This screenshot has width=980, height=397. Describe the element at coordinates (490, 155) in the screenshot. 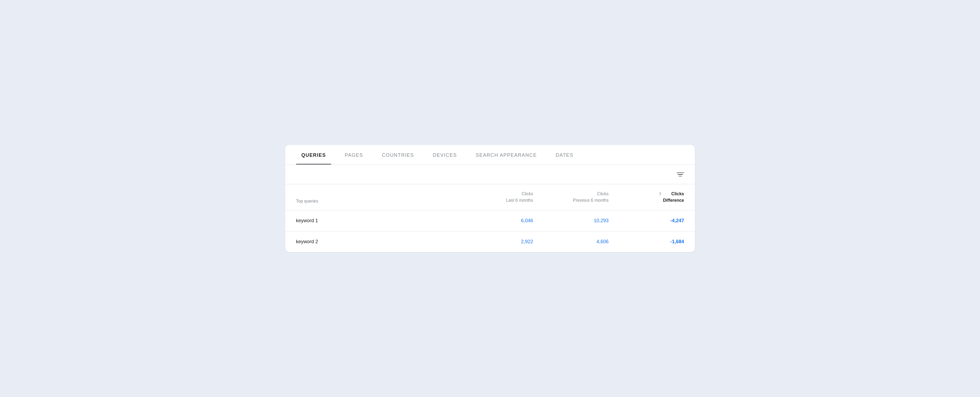

I see `tabs-bar: QUERIES PAGES COUNTRIES DEVICES SEARCH A…` at that location.